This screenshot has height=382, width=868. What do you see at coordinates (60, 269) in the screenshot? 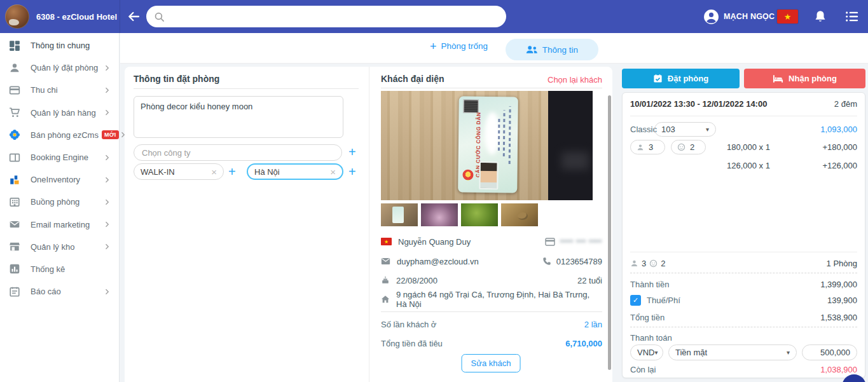
I see `sidebar-item-thong-ke: Thống kê` at bounding box center [60, 269].